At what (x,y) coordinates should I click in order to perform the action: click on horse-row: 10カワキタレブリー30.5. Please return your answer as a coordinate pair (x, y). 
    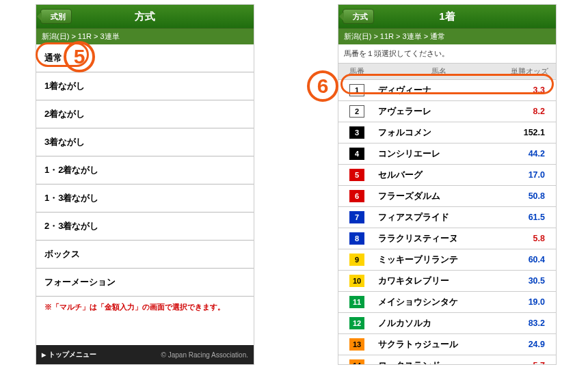
    Looking at the image, I should click on (447, 282).